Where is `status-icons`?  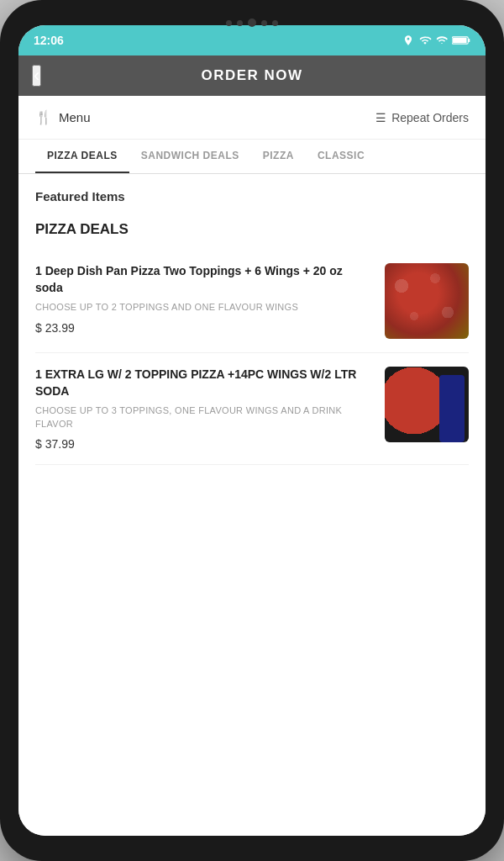 status-icons is located at coordinates (437, 40).